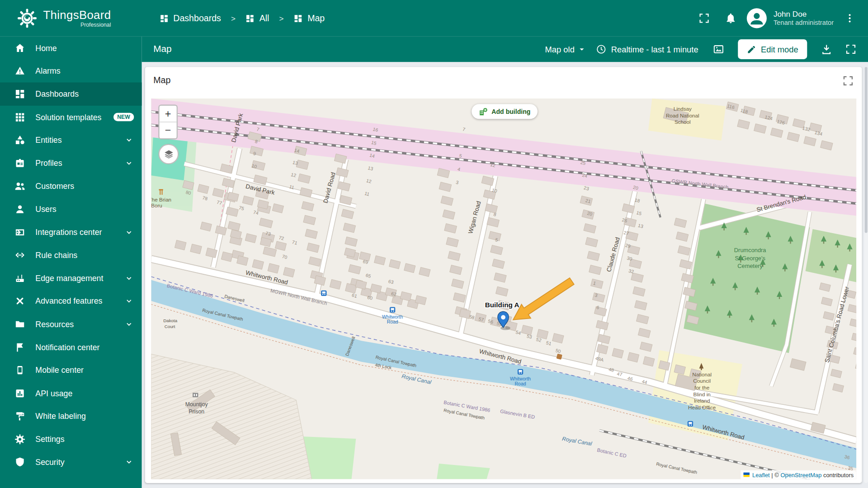  Describe the element at coordinates (731, 18) in the screenshot. I see `bell-icon` at that location.